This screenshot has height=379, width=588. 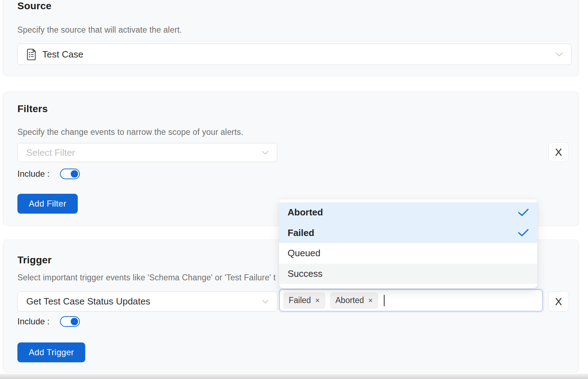 What do you see at coordinates (411, 300) in the screenshot?
I see `status-multiselect-input: Failed × Aborted ×` at bounding box center [411, 300].